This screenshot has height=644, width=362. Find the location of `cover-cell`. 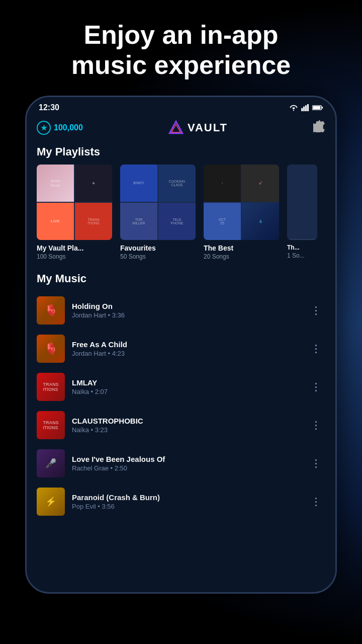

cover-cell is located at coordinates (302, 201).